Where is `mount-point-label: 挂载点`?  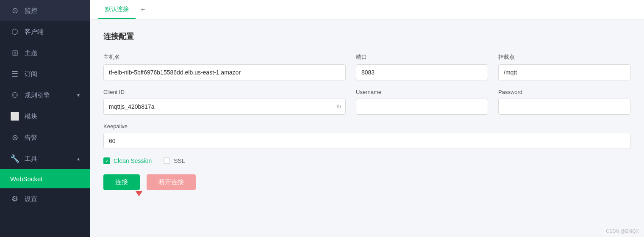
mount-point-label: 挂载点 is located at coordinates (564, 57).